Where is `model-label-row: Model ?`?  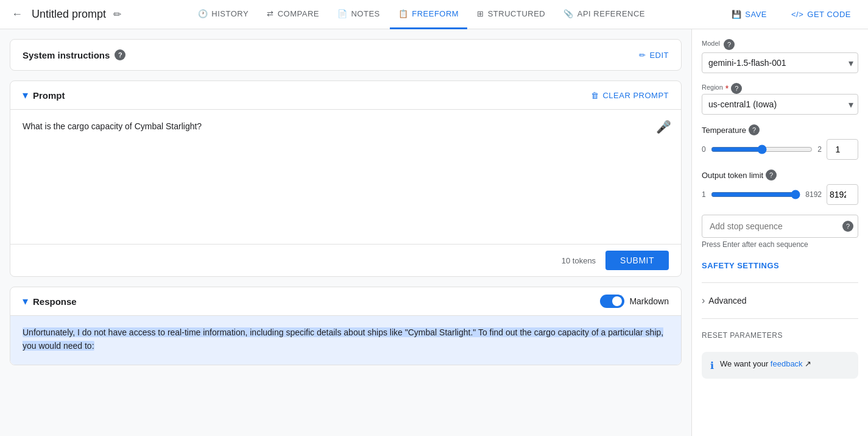 model-label-row: Model ? is located at coordinates (780, 45).